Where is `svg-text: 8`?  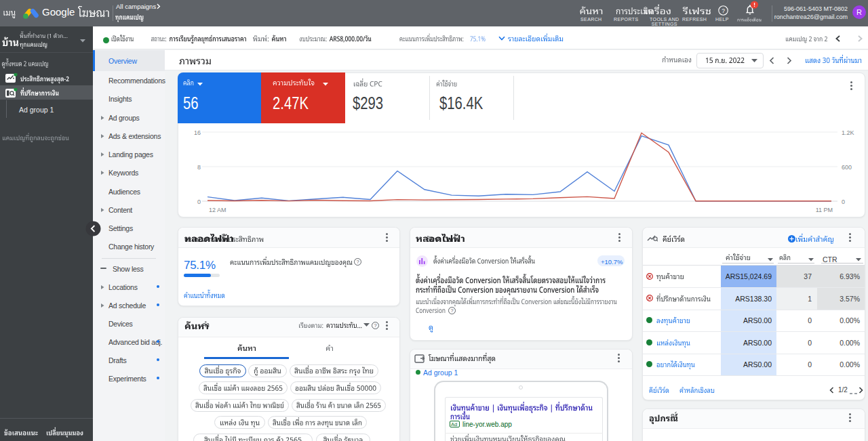
svg-text: 8 is located at coordinates (199, 167).